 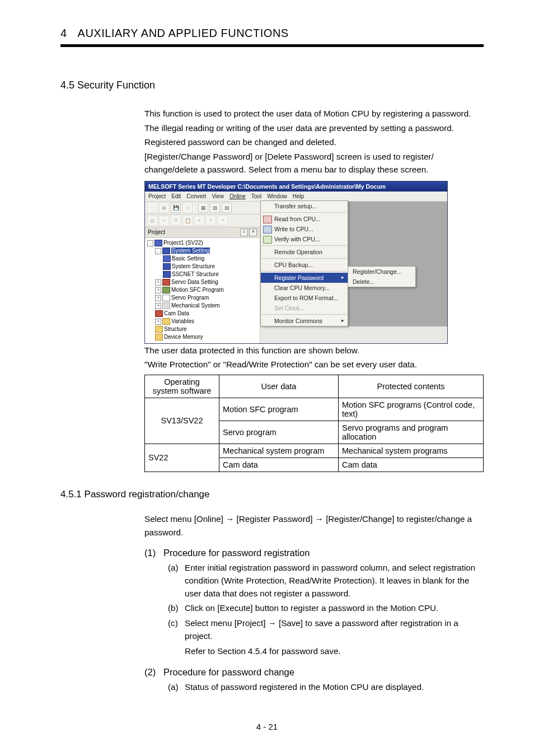 I want to click on app-screenshot: MELSOFT Series MT Developer C:\Documents…, so click(x=296, y=262).